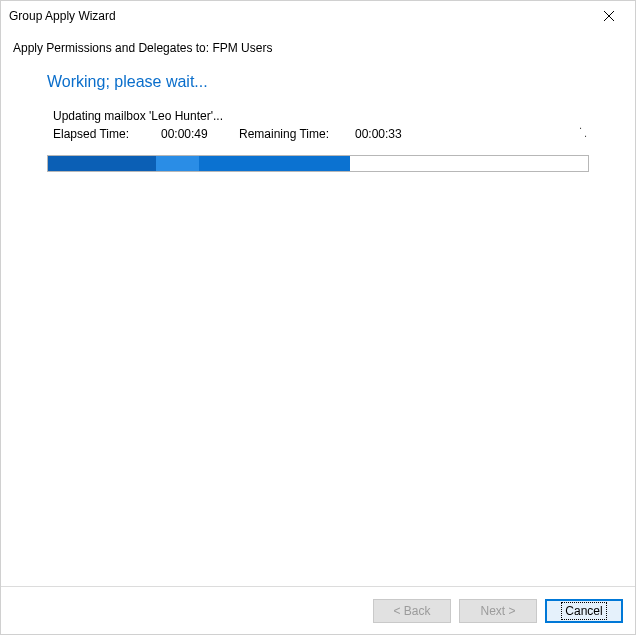  I want to click on time-row: Elapsed Time: 00:00:49 Remaining Time: 0…, so click(321, 134).